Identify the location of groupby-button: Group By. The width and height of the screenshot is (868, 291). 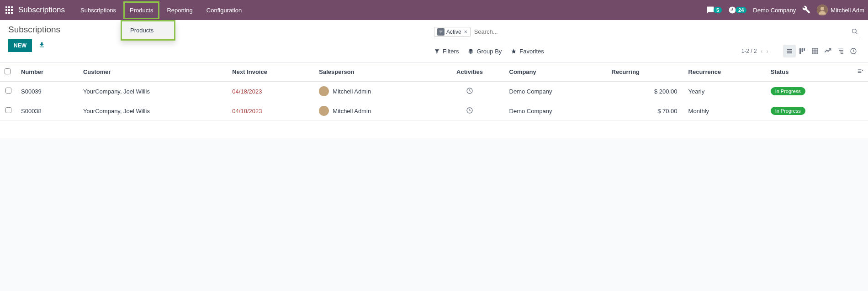
(485, 51).